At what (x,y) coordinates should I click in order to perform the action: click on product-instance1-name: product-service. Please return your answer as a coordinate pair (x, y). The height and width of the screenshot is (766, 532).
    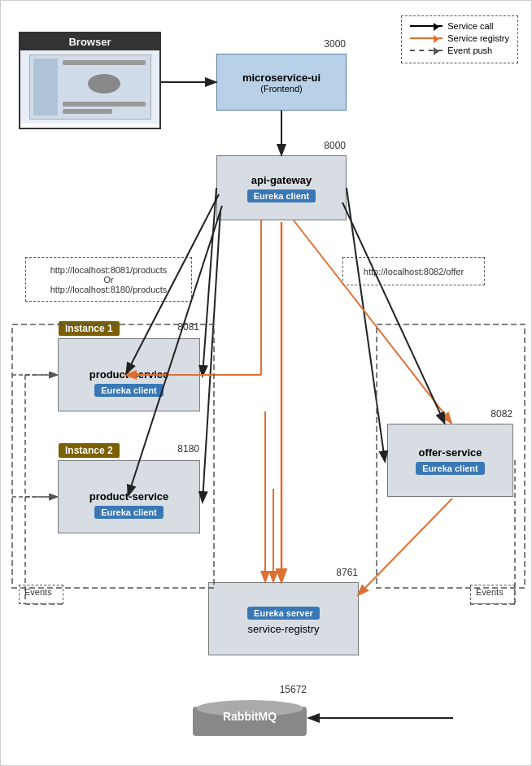
    Looking at the image, I should click on (129, 374).